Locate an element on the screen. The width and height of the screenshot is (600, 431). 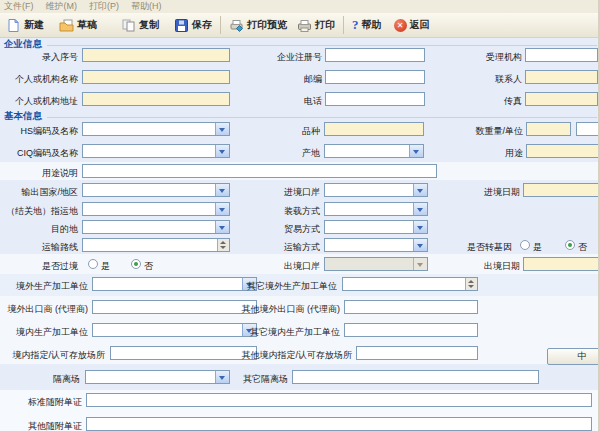
std-docs-label: 标准随附单证 is located at coordinates (55, 402).